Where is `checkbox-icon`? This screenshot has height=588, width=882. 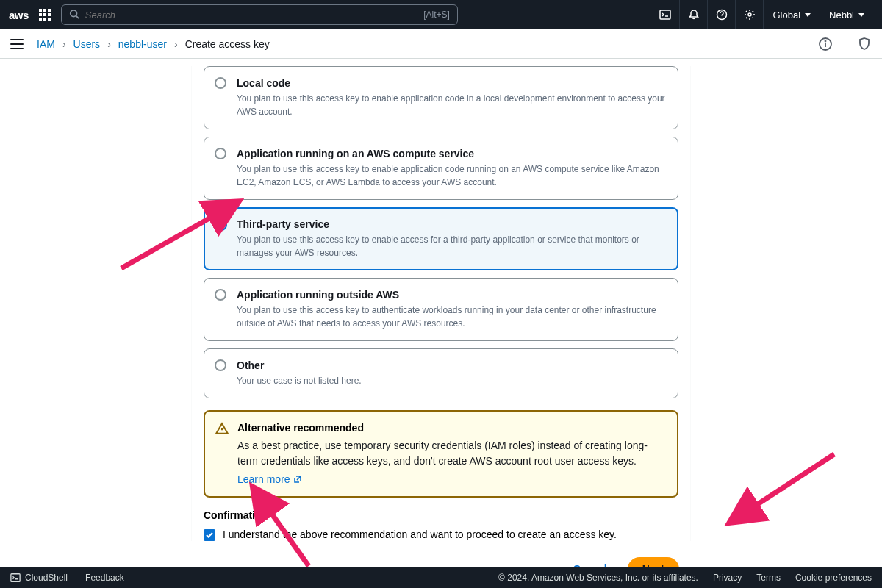 checkbox-icon is located at coordinates (209, 535).